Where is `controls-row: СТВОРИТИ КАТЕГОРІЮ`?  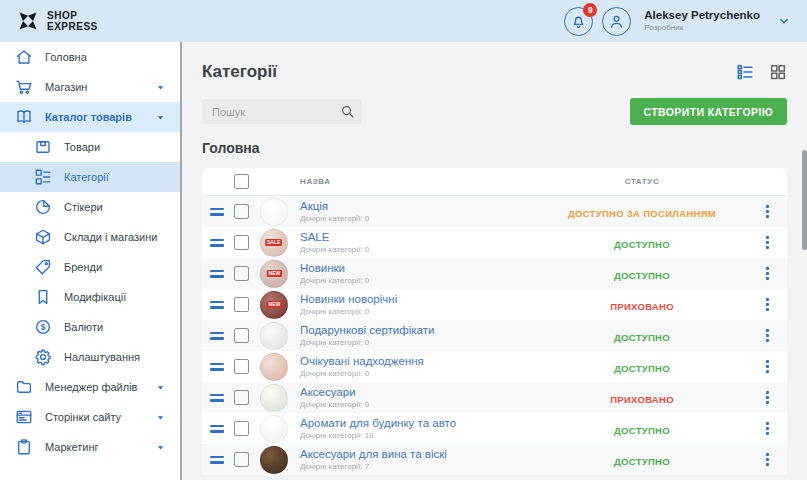 controls-row: СТВОРИТИ КАТЕГОРІЮ is located at coordinates (494, 112).